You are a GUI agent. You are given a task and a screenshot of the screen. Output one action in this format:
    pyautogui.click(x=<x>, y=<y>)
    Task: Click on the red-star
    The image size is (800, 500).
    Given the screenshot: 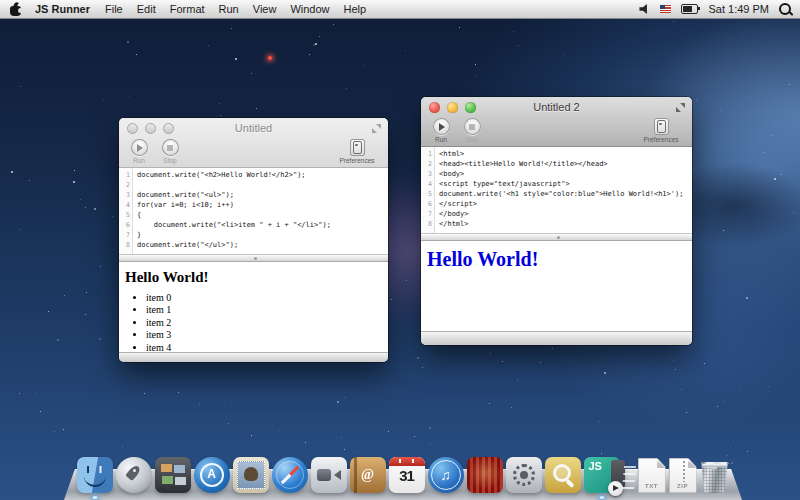 What is the action you would take?
    pyautogui.click(x=270, y=58)
    